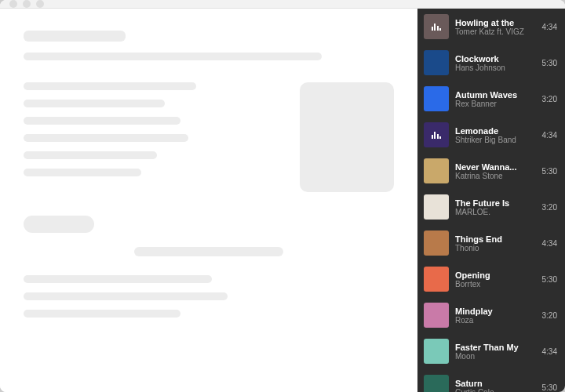 This screenshot has width=565, height=392. I want to click on track-title: Things End, so click(496, 239).